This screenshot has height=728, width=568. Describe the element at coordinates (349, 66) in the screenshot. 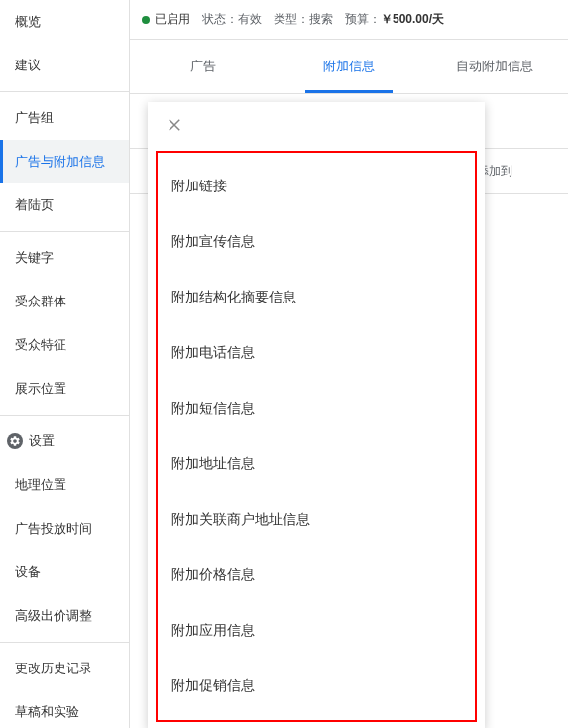

I see `tab-extensions: 附加信息` at that location.